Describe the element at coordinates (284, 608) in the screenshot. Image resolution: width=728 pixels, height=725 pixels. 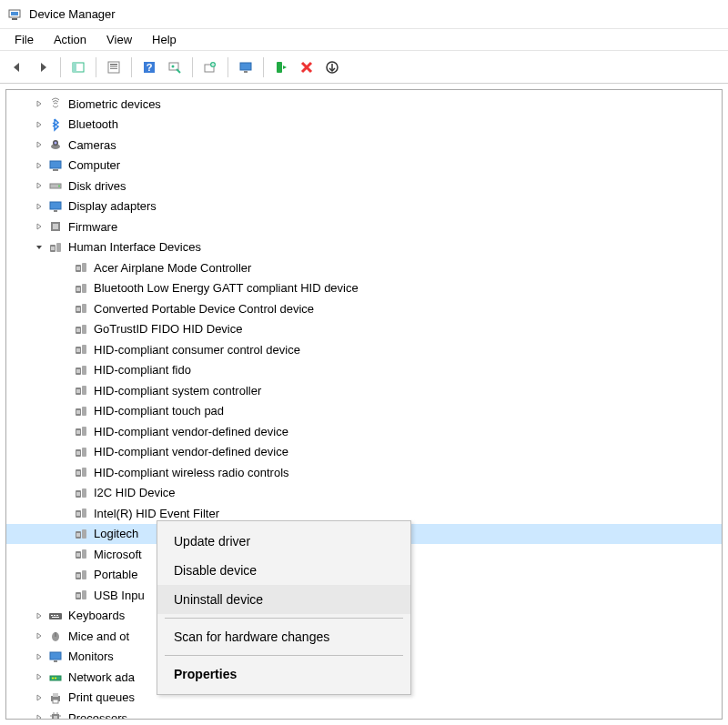
I see `context-menu: Update driver Disable device Uninstall d…` at that location.